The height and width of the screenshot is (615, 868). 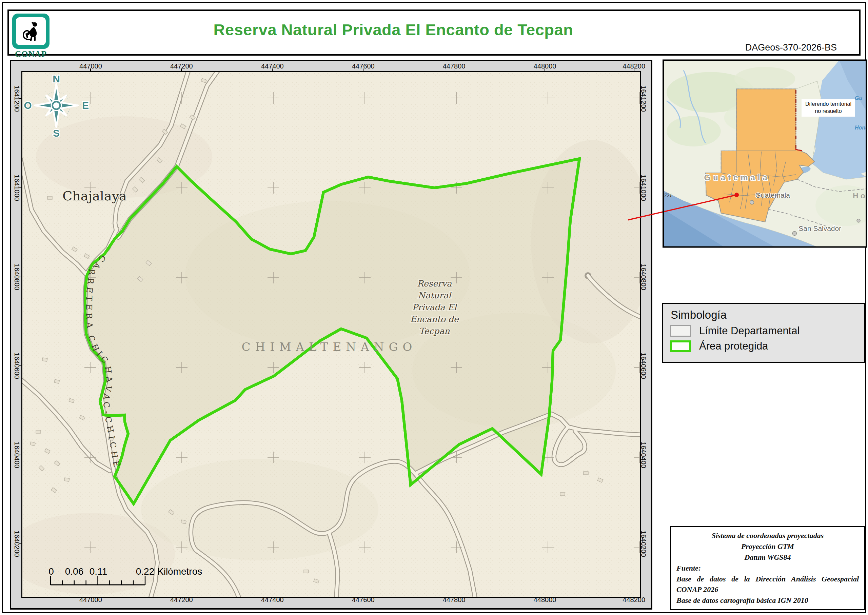 I want to click on conap-logo-frame, so click(x=31, y=31).